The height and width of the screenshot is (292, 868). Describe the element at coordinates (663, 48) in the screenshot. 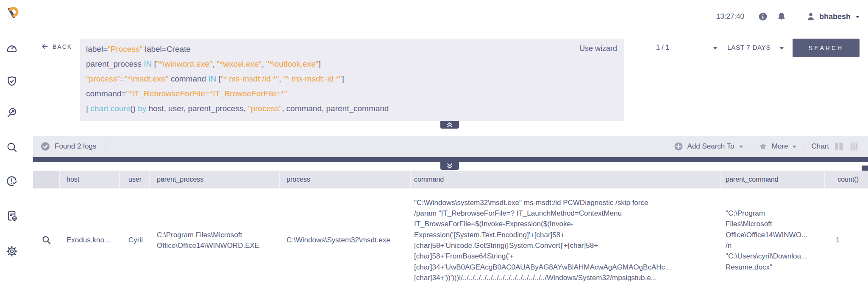

I see `query-pagination: 1 / 1` at that location.